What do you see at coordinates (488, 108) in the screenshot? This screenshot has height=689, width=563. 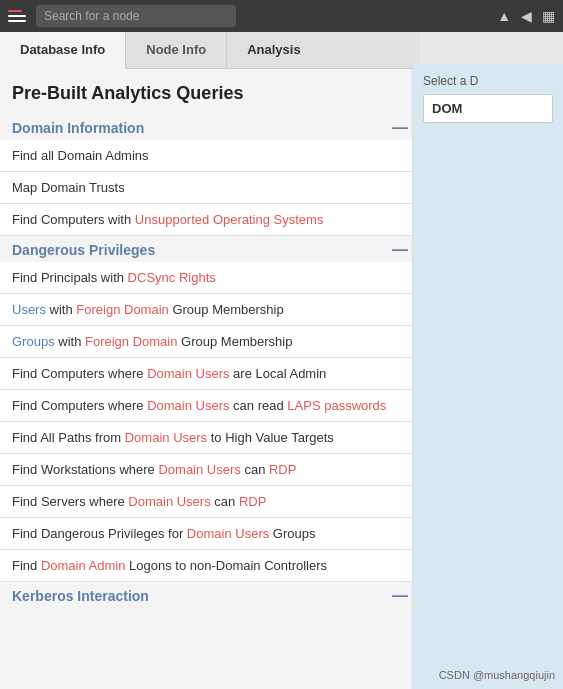 I see `domain-value: DOM` at bounding box center [488, 108].